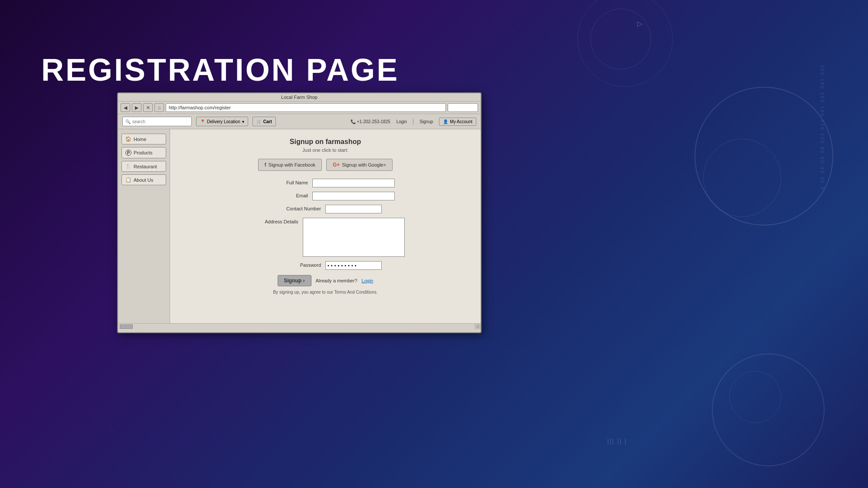  I want to click on back-button: ◀, so click(125, 108).